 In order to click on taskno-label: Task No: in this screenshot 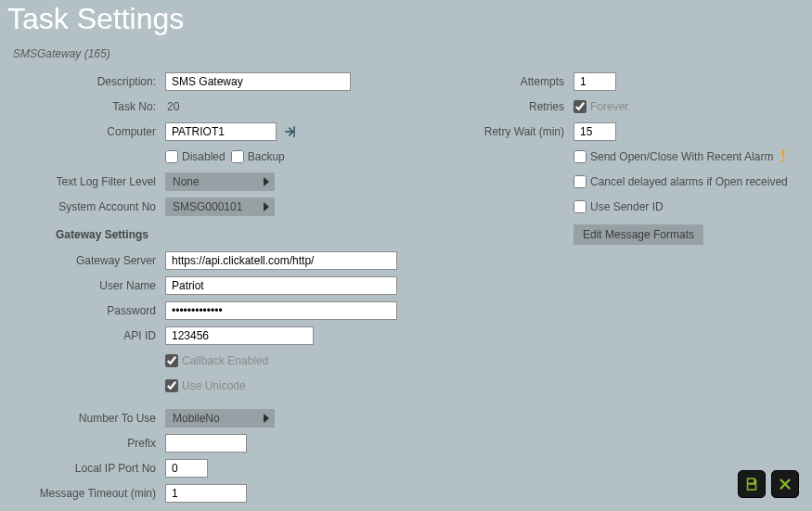, I will do `click(83, 107)`.